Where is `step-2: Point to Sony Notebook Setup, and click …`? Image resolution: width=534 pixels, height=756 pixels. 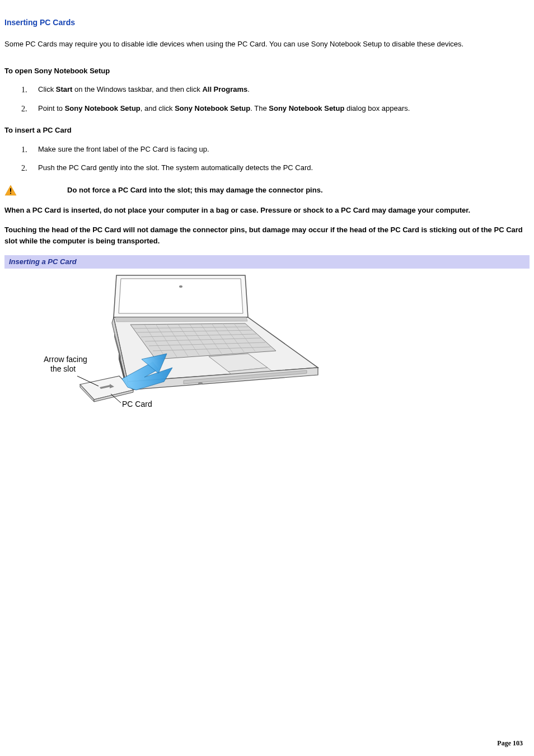 step-2: Point to Sony Notebook Setup, and click … is located at coordinates (275, 109).